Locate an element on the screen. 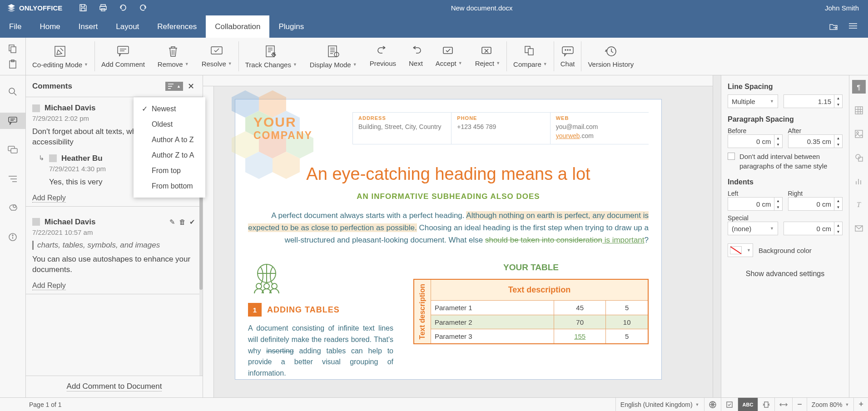  next-button: Next is located at coordinates (416, 56).